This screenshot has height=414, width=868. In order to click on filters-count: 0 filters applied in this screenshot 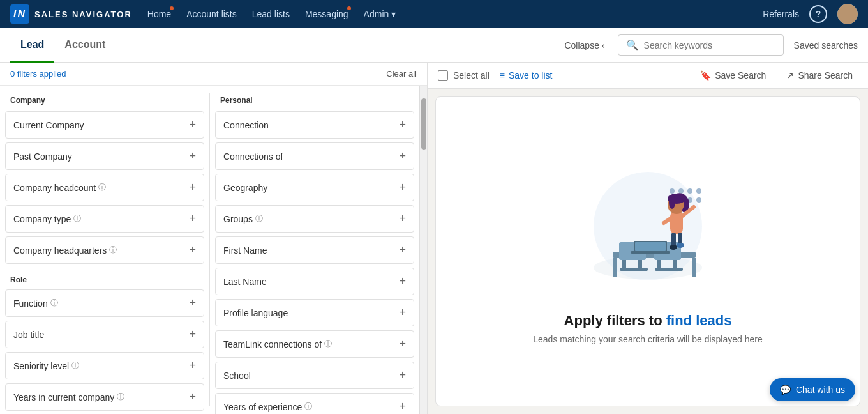, I will do `click(38, 74)`.